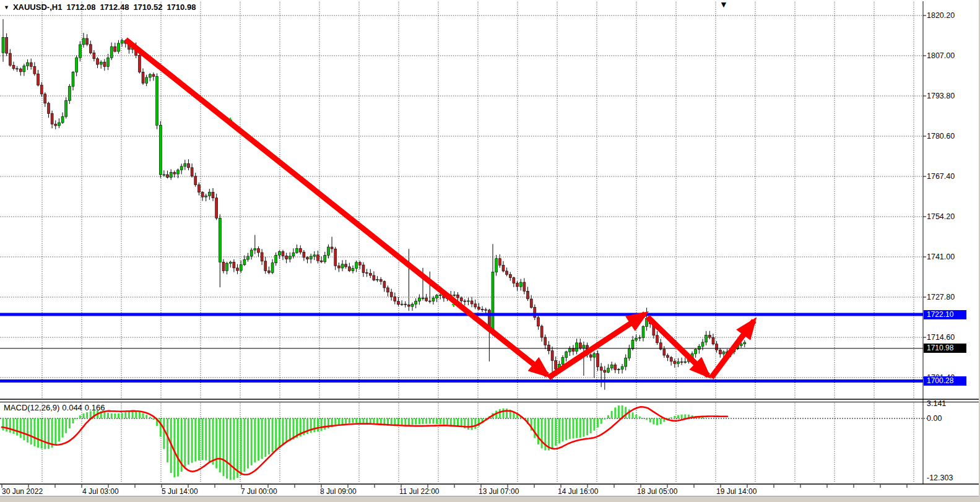  I want to click on price-axis-label: 1741.00, so click(941, 257).